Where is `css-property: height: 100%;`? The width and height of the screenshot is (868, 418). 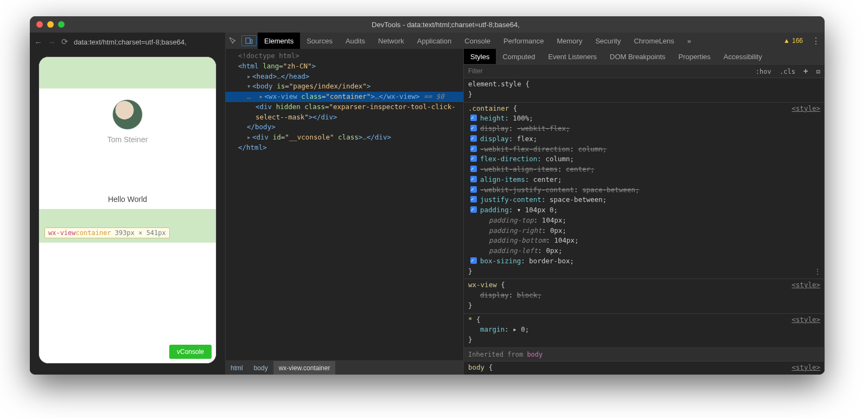 css-property: height: 100%; is located at coordinates (644, 118).